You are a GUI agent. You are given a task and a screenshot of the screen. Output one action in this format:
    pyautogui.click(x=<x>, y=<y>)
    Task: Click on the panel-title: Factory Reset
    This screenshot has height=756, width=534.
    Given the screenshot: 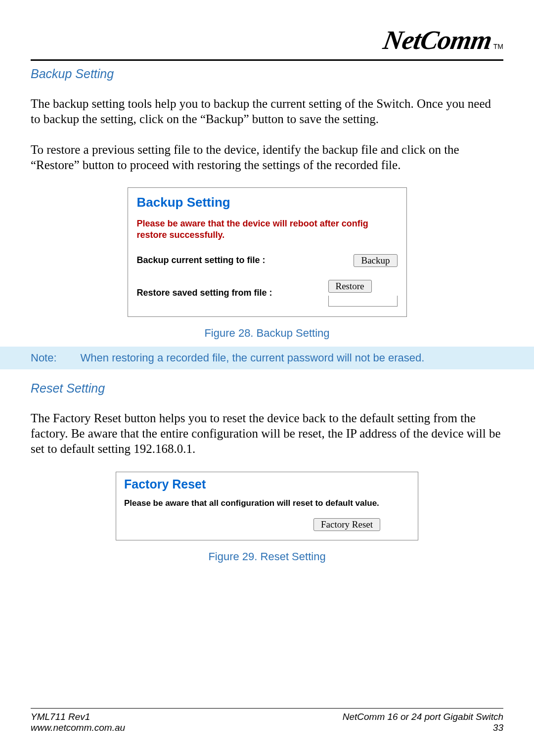 What is the action you would take?
    pyautogui.click(x=267, y=485)
    